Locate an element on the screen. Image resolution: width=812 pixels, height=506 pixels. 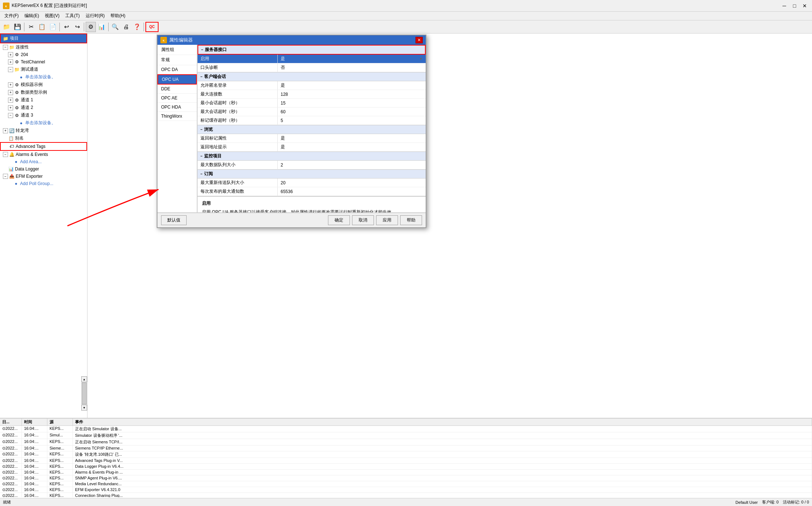
prop-value-maxretrans: 20 is located at coordinates (352, 183).